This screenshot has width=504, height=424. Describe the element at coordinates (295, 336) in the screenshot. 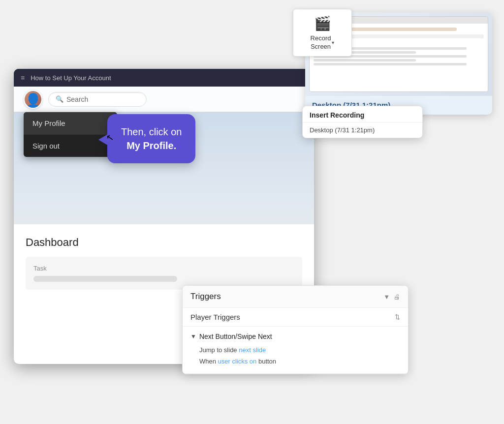

I see `trigger-item-header: ▼ Next Button/Swipe Next` at that location.